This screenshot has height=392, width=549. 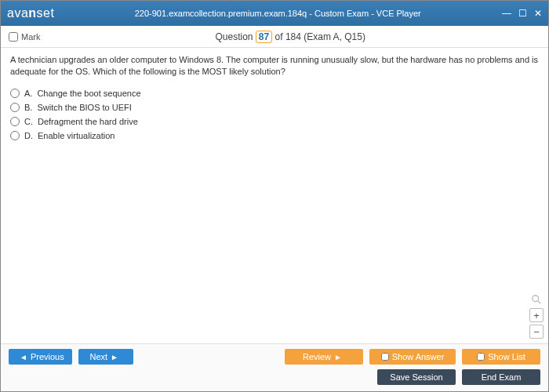 I want to click on option-c-radio, so click(x=15, y=122).